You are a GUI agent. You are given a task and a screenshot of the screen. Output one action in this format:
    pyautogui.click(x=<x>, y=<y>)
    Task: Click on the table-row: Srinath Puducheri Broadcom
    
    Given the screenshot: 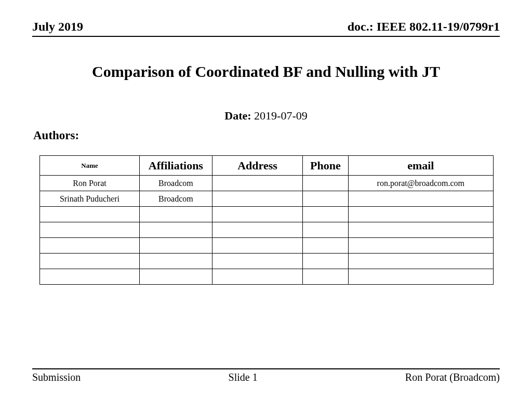 What is the action you would take?
    pyautogui.click(x=267, y=199)
    